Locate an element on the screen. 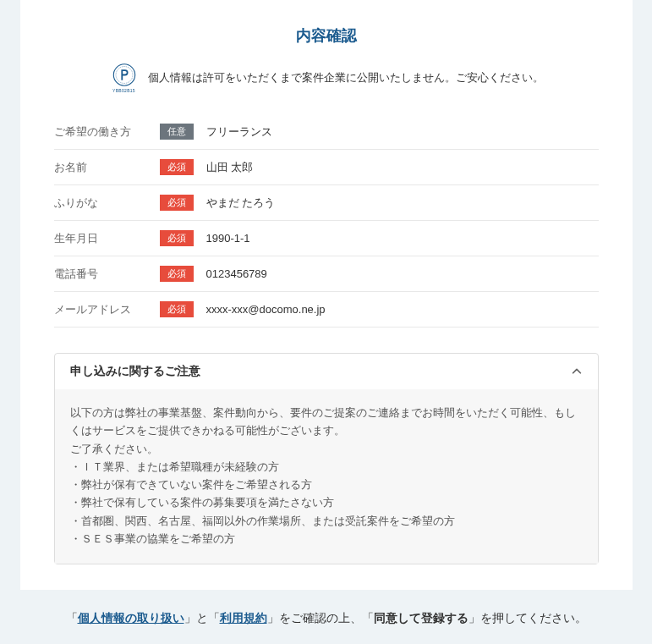 This screenshot has width=652, height=644. agree-mid2: 」をご確認の上、「 is located at coordinates (321, 618).